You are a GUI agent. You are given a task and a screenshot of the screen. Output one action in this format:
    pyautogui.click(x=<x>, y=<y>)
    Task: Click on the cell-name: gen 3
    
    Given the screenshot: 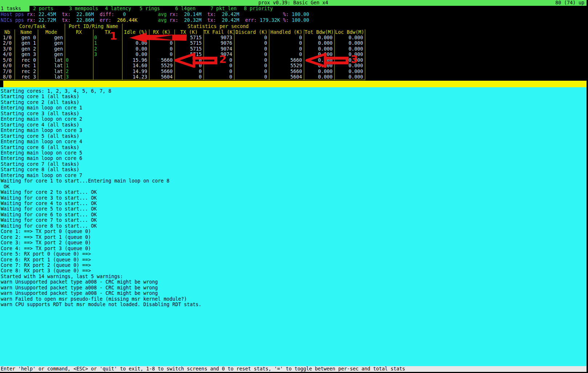 What is the action you would take?
    pyautogui.click(x=26, y=55)
    